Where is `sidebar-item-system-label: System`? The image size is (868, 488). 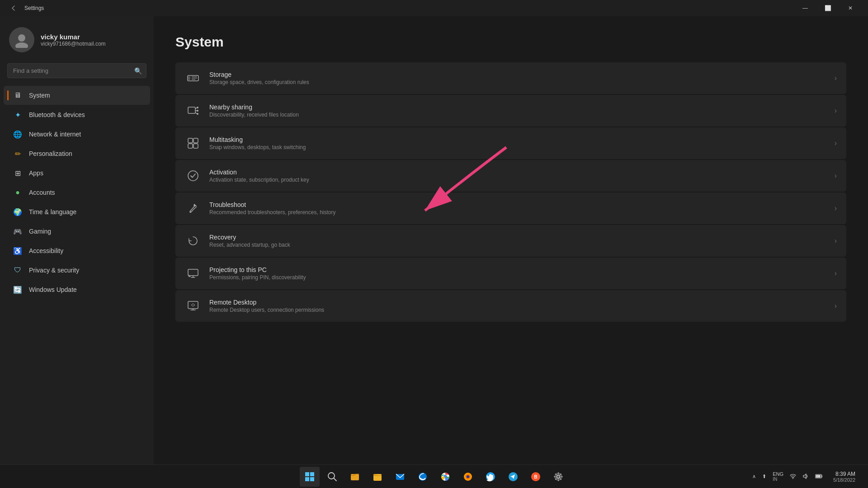 sidebar-item-system-label: System is located at coordinates (40, 95).